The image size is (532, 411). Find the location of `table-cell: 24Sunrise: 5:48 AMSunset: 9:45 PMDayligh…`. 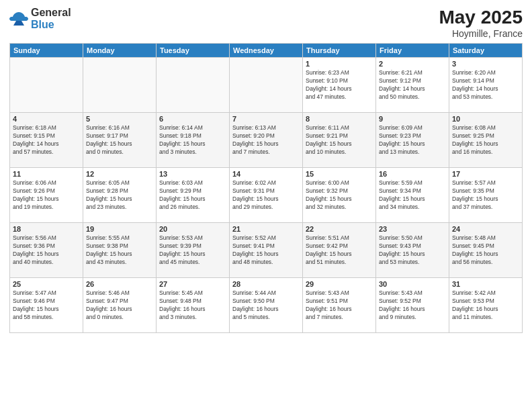

table-cell: 24Sunrise: 5:48 AMSunset: 9:45 PMDayligh… is located at coordinates (486, 250).